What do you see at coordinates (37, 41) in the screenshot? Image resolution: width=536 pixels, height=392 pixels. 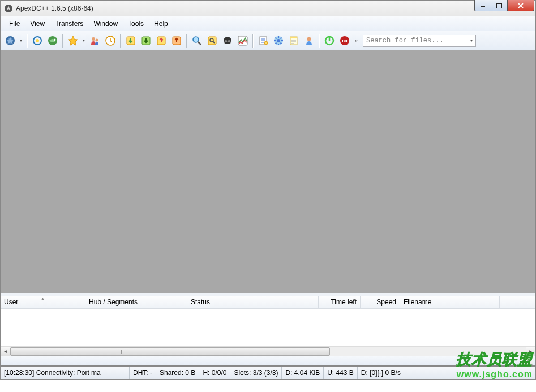 I see `reconnect-icon` at bounding box center [37, 41].